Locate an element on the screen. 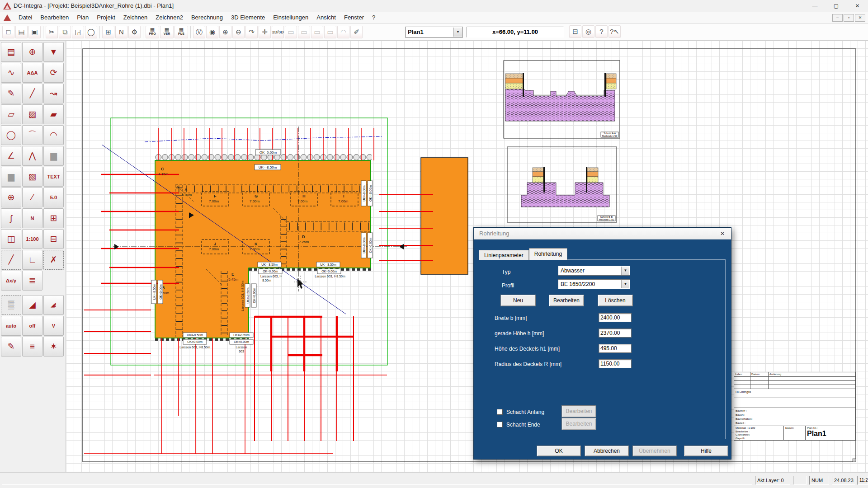  copy-icon: ⧉ is located at coordinates (65, 32).